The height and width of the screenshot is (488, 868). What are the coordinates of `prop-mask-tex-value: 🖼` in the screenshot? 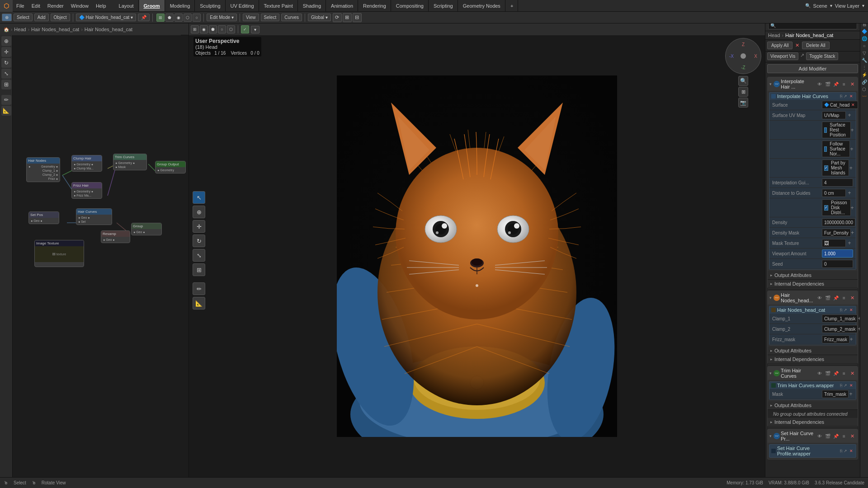 It's located at (834, 243).